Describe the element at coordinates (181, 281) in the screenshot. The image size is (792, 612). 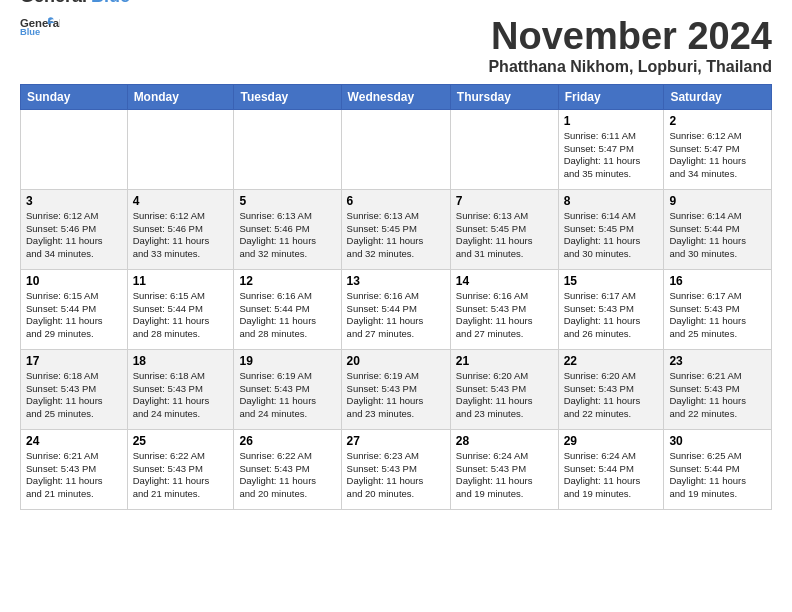
I see `day-number: 11` at that location.